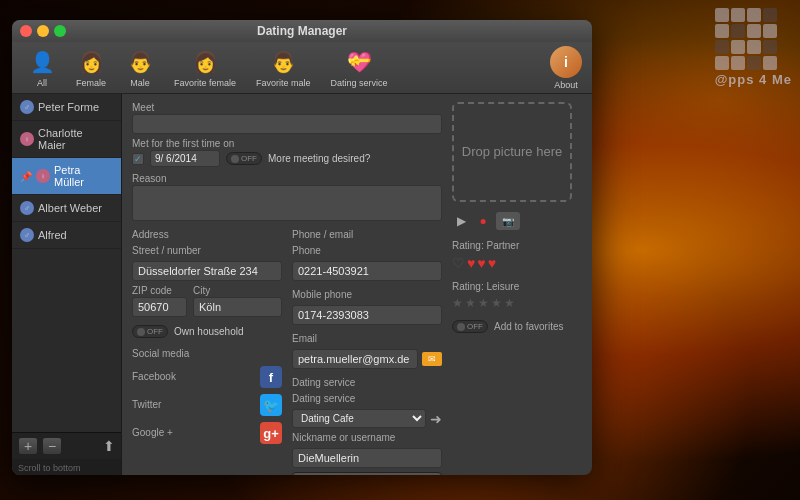  Describe the element at coordinates (207, 301) in the screenshot. I see `zip-city-row: ZIP code City` at that location.